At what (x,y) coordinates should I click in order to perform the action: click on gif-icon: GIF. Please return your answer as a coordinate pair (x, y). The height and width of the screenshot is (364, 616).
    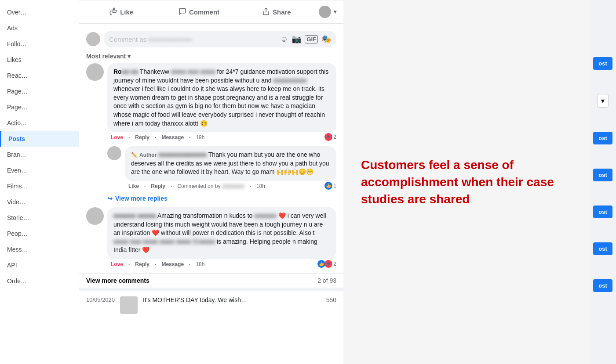
    Looking at the image, I should click on (311, 40).